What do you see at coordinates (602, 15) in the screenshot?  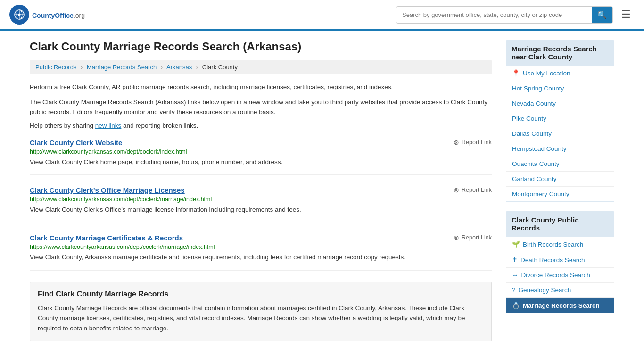 I see `search-button: 🔍` at bounding box center [602, 15].